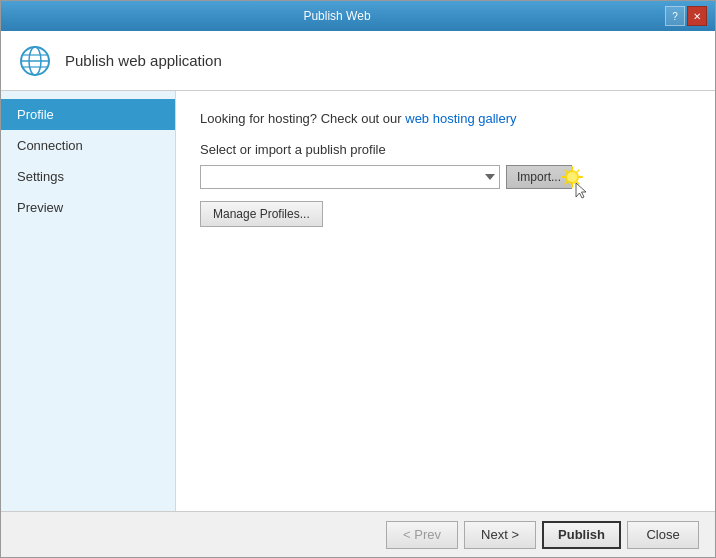 The height and width of the screenshot is (558, 716). I want to click on window-close-button: ✕, so click(697, 16).